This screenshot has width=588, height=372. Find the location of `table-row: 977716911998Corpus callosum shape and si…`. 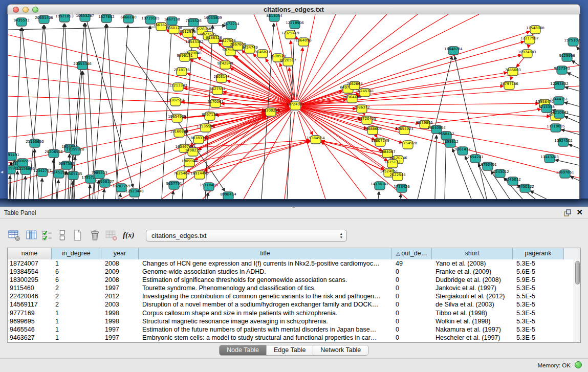

table-row: 977716911998Corpus callosum shape and si… is located at coordinates (291, 313).